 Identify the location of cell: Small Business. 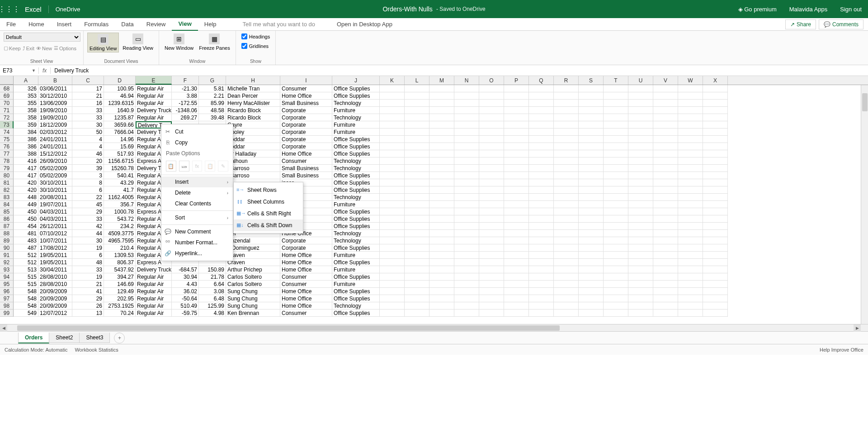
(307, 176).